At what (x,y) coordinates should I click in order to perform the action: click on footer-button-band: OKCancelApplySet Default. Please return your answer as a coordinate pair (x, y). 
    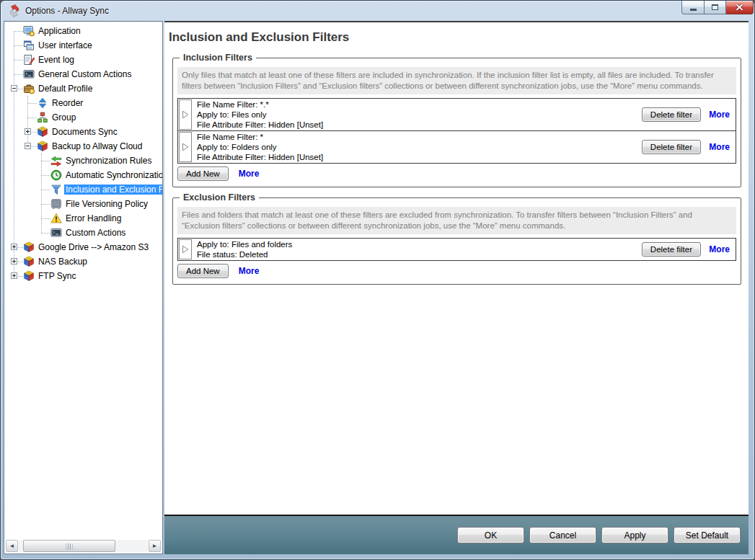
    Looking at the image, I should click on (456, 535).